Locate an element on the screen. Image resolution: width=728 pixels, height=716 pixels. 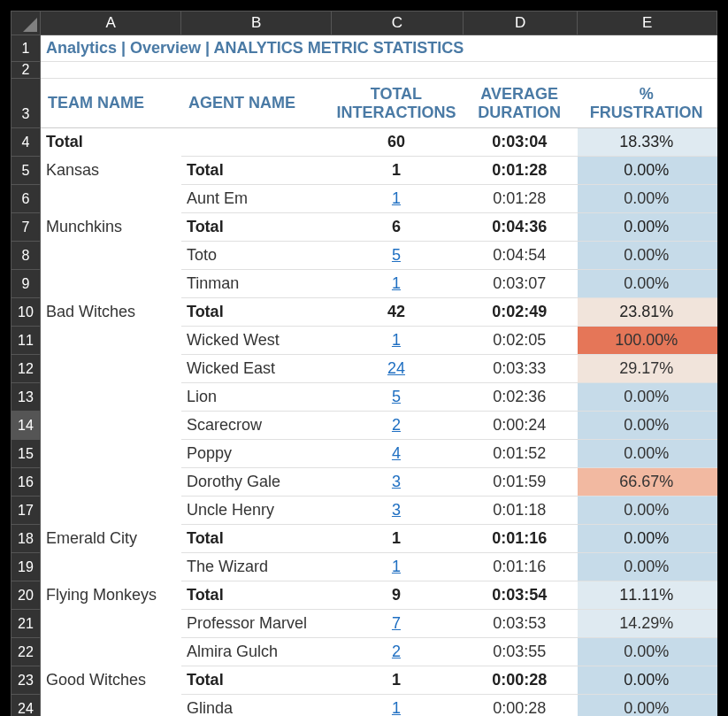
cell-agent: Wicked West is located at coordinates (257, 341).